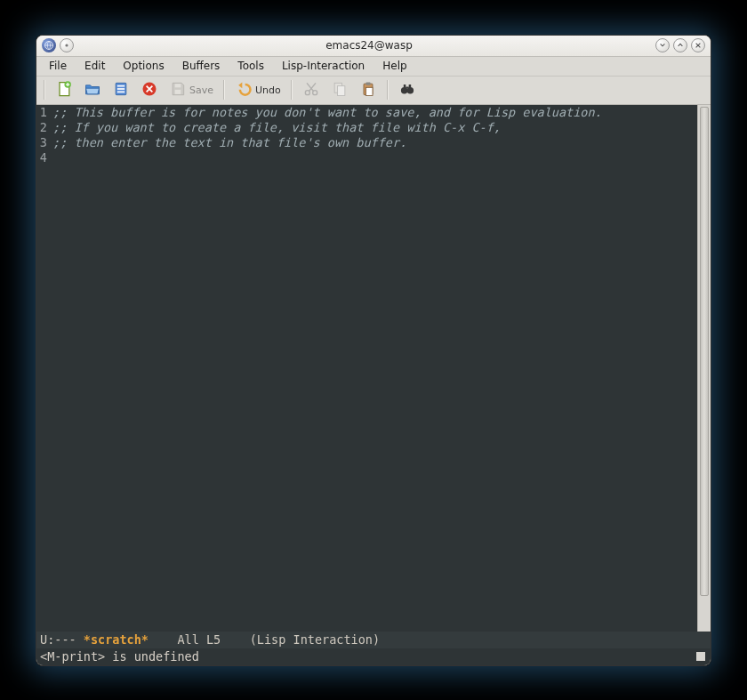 Image resolution: width=747 pixels, height=700 pixels. I want to click on line-number-gutter: 1 2 3 4, so click(43, 368).